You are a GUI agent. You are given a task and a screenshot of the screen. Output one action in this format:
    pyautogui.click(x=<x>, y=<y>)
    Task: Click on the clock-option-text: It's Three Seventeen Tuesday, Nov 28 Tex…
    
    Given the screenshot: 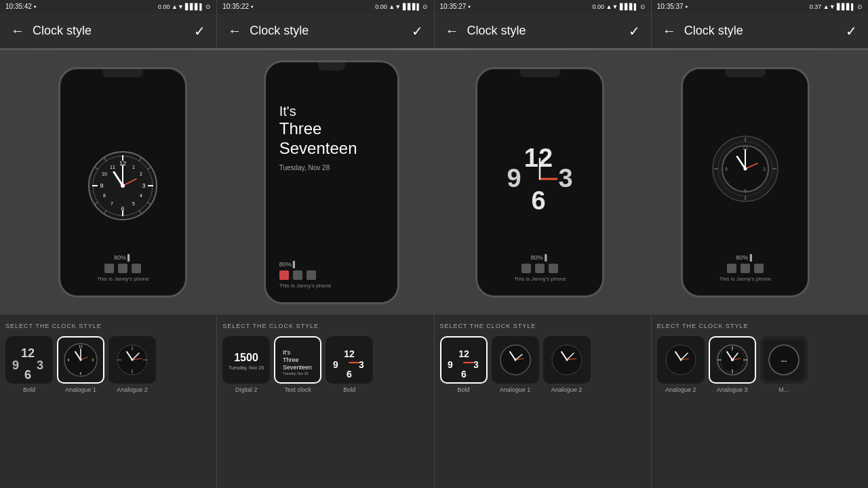 What is the action you would take?
    pyautogui.click(x=298, y=365)
    